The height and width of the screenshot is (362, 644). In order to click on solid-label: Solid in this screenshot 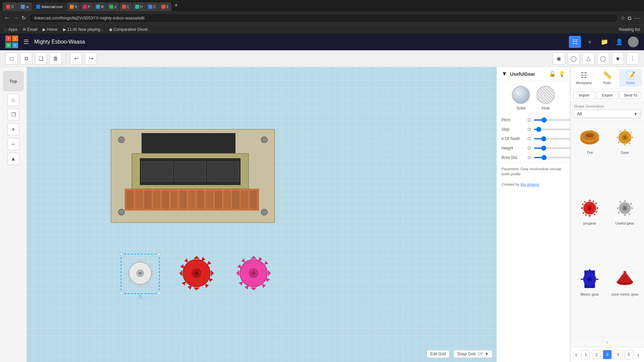, I will do `click(521, 108)`.